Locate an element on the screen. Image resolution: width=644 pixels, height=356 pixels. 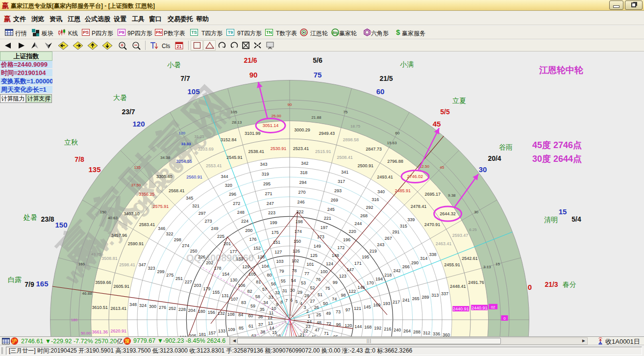
svg-text: 197 is located at coordinates (324, 228).